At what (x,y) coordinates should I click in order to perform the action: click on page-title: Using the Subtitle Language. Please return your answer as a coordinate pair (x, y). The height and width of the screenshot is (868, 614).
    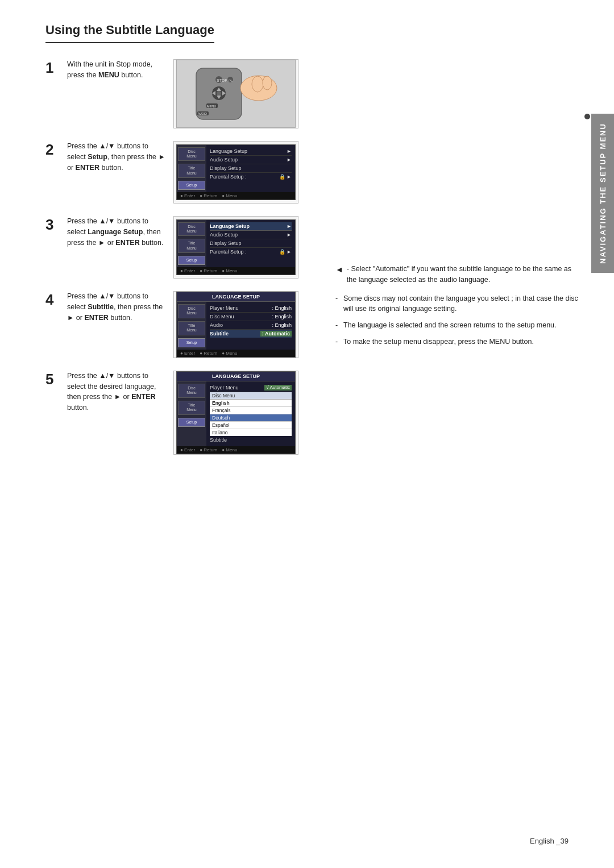
    Looking at the image, I should click on (130, 33).